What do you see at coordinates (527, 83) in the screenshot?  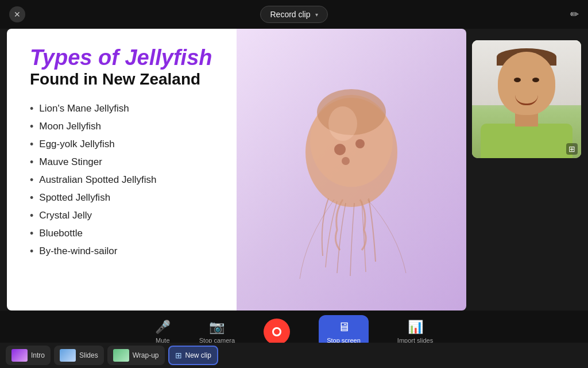 I see `person-head` at bounding box center [527, 83].